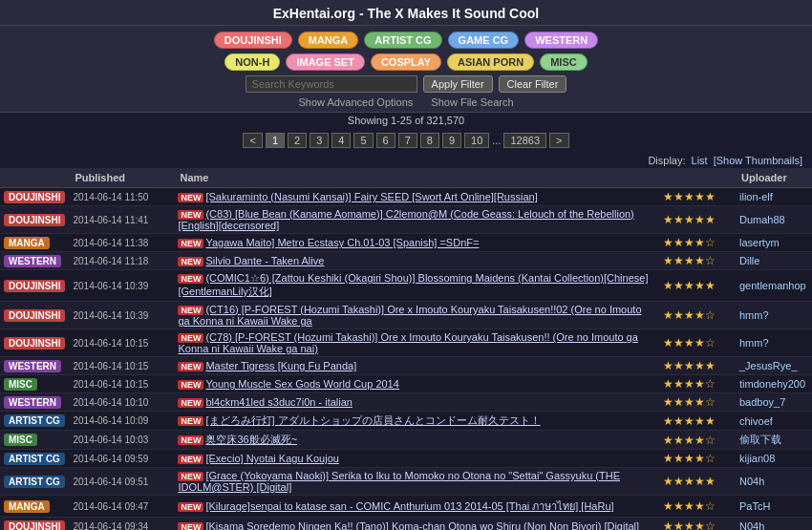 The height and width of the screenshot is (530, 812). I want to click on entry-name-link: (C83) [Blue Bean (Kaname Aomame)] C2lemo…, so click(405, 220).